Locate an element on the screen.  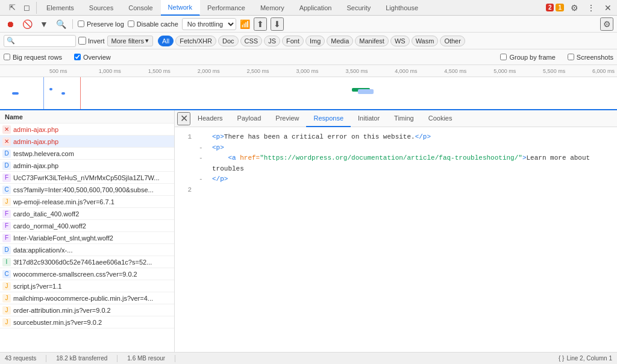
big-request-rows-option: Big request rows is located at coordinates (33, 57).